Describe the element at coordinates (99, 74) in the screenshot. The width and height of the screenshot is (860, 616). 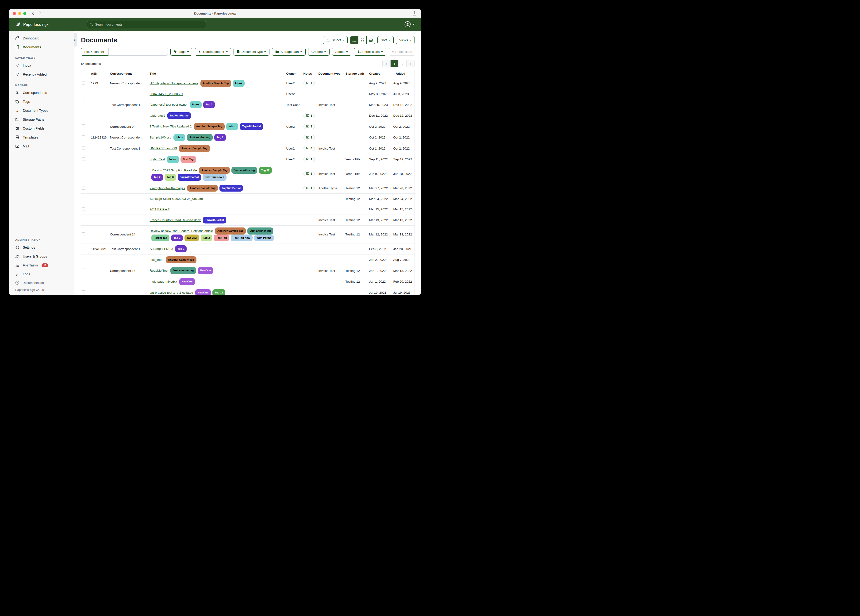
I see `header-asn: ASN` at that location.